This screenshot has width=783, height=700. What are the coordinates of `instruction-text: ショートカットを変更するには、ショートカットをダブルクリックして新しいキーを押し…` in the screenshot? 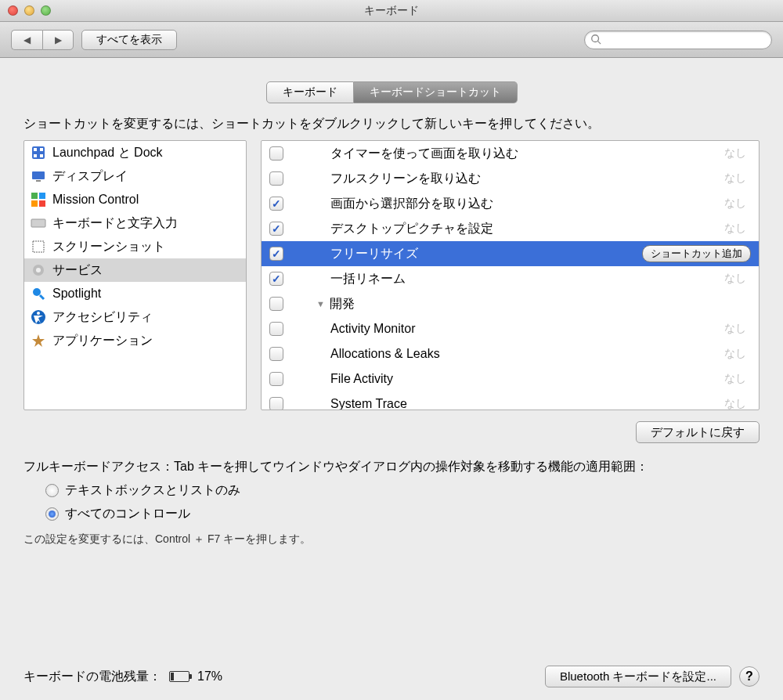 It's located at (392, 124).